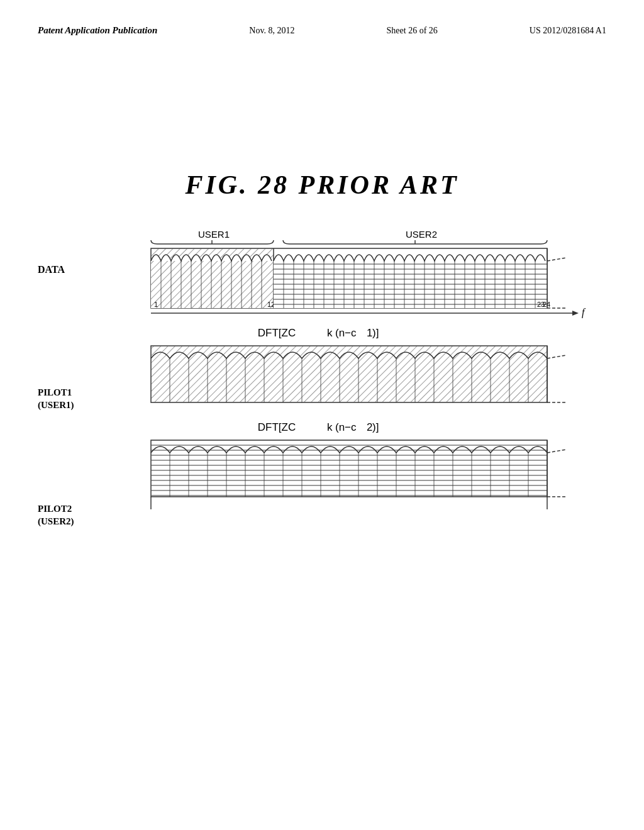 This screenshot has width=644, height=830. I want to click on pilot2-label: PILOT2(USER2), so click(56, 516).